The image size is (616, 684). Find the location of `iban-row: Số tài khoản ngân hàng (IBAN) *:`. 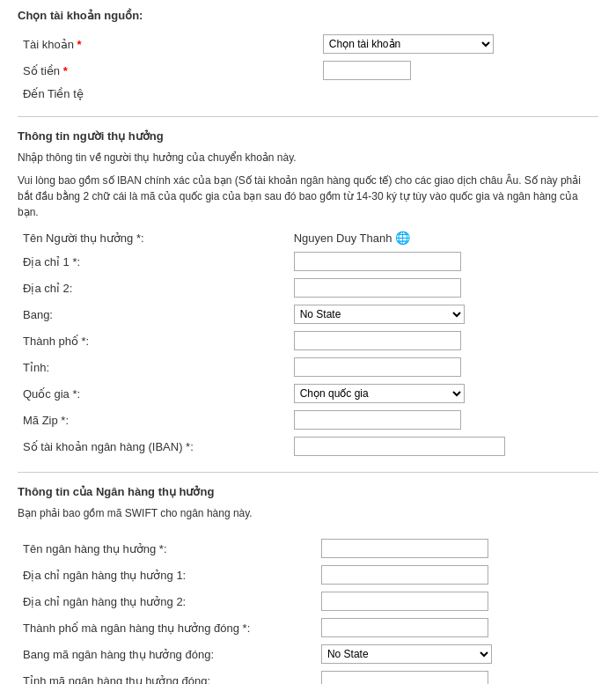

iban-row: Số tài khoản ngân hàng (IBAN) *: is located at coordinates (308, 446).